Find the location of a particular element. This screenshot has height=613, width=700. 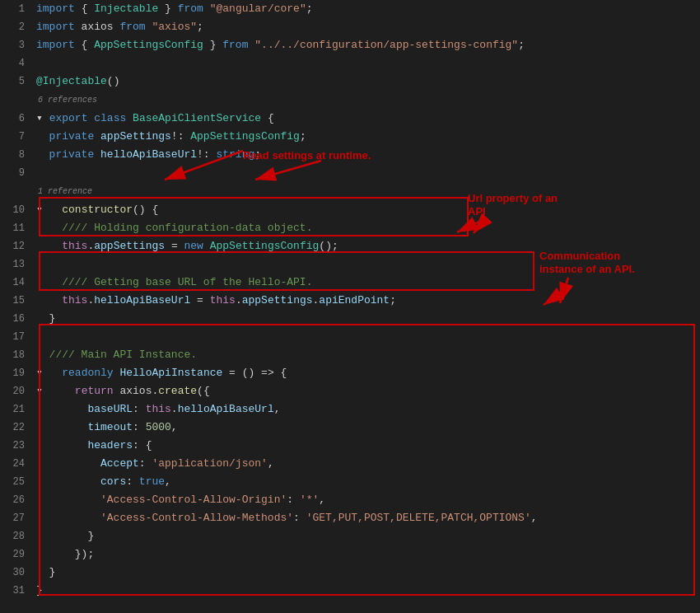

line-number: 17 is located at coordinates (16, 337).